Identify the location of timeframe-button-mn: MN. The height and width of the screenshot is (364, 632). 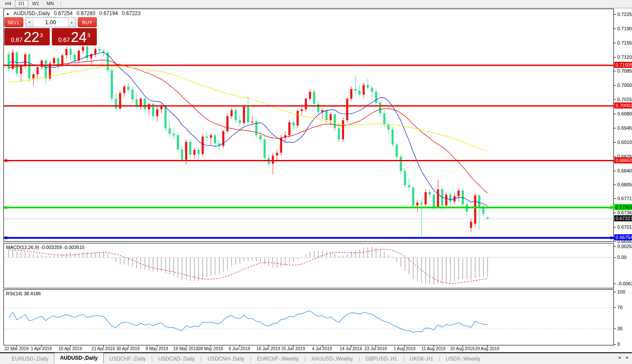
(50, 3).